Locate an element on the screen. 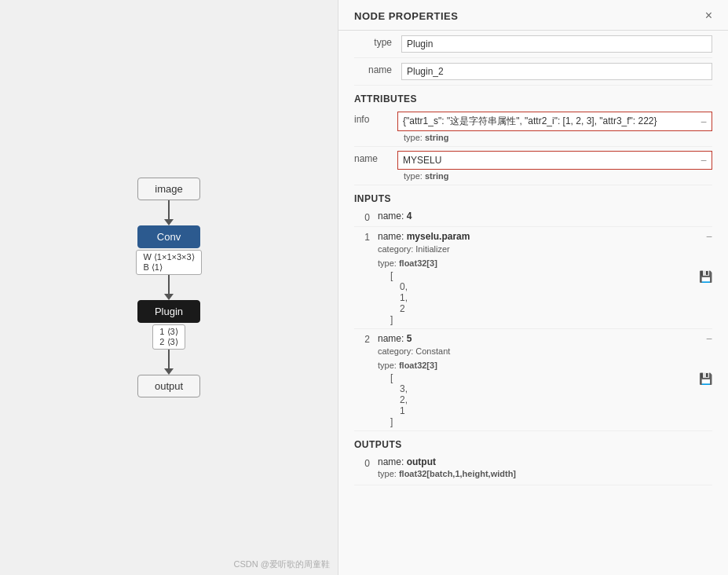 The height and width of the screenshot is (575, 728). input-0-content: name: 4 is located at coordinates (545, 216).